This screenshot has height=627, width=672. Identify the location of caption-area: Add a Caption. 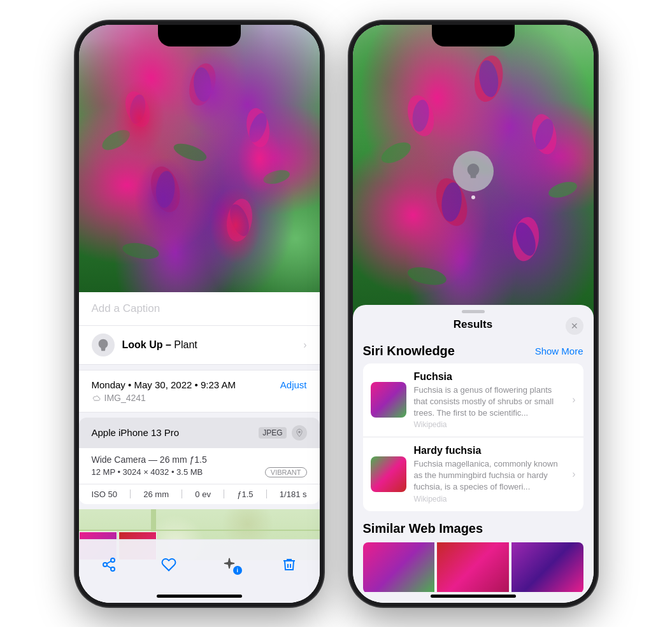
(199, 309).